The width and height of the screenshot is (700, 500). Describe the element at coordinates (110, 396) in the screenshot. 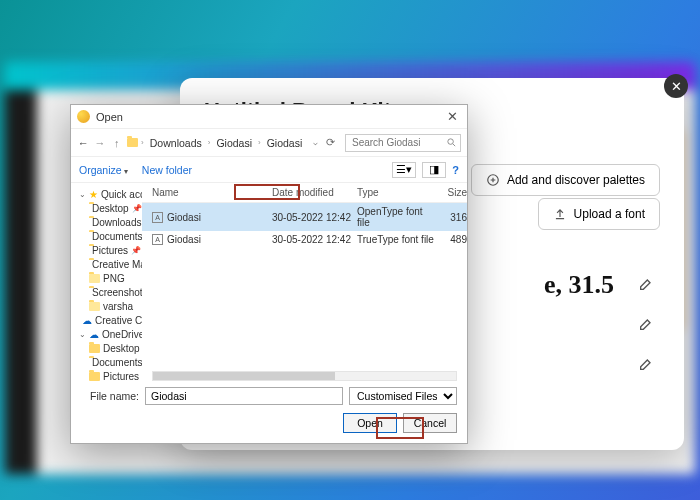

I see `filename-label: File name:` at that location.